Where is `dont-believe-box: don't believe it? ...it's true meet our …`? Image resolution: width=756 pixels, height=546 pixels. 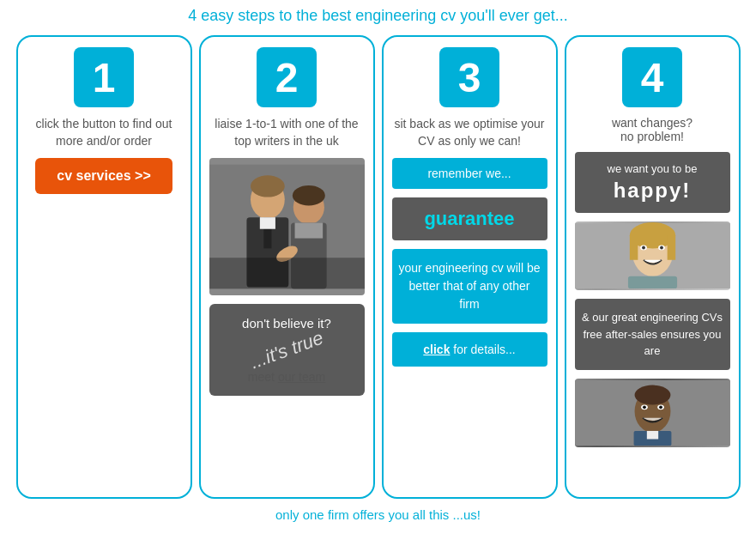 dont-believe-box: don't believe it? ...it's true meet our … is located at coordinates (287, 350).